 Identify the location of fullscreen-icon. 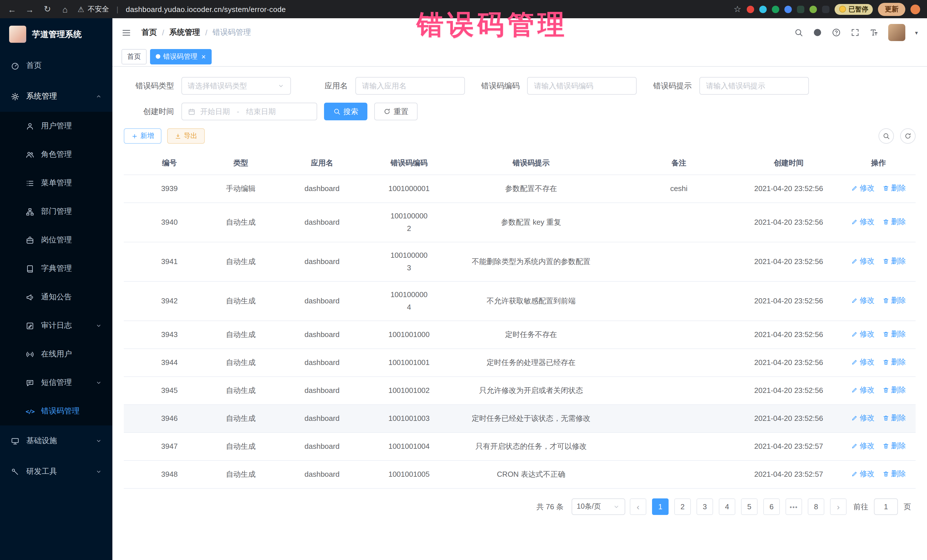
(855, 32).